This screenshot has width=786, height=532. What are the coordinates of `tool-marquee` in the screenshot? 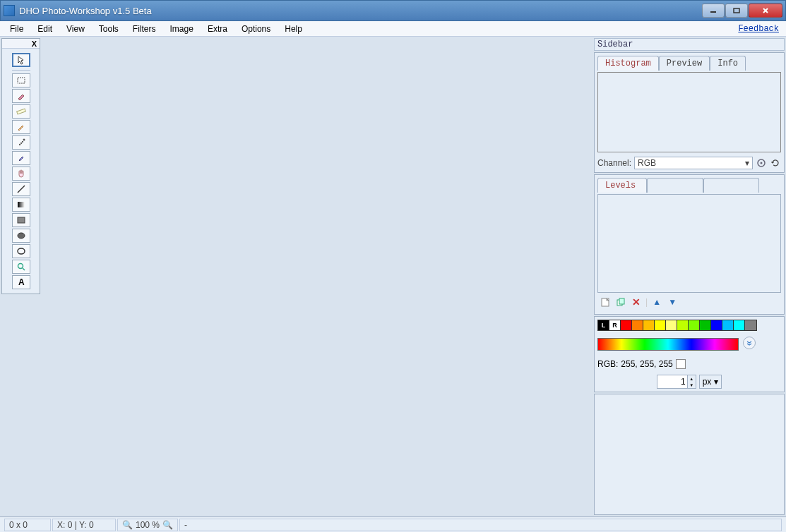 It's located at (21, 80).